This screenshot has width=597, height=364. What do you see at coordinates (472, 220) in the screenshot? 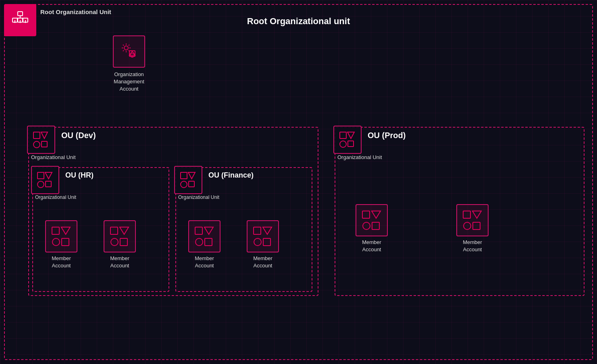
I see `prod-member-2-icon` at bounding box center [472, 220].